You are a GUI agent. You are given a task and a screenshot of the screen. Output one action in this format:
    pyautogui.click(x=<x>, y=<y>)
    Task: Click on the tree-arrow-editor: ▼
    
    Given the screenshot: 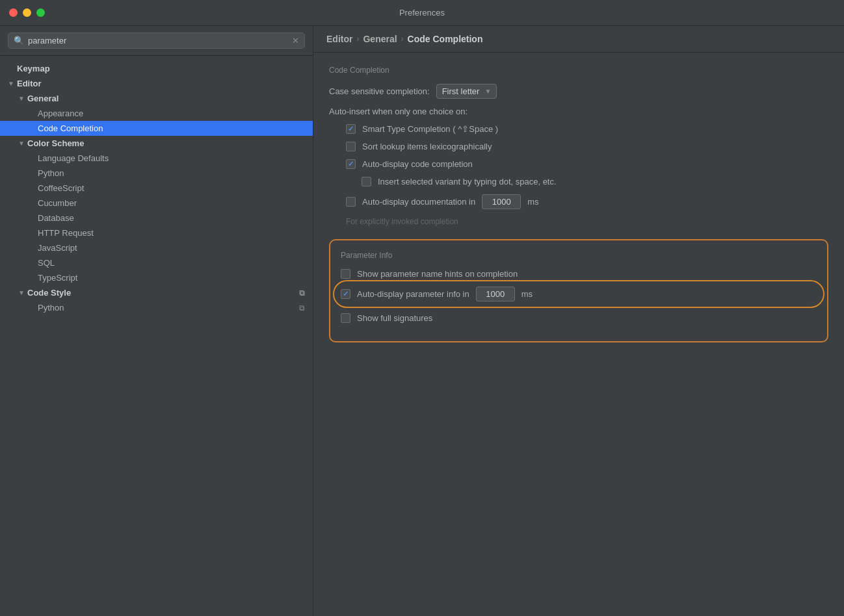 What is the action you would take?
    pyautogui.click(x=12, y=83)
    